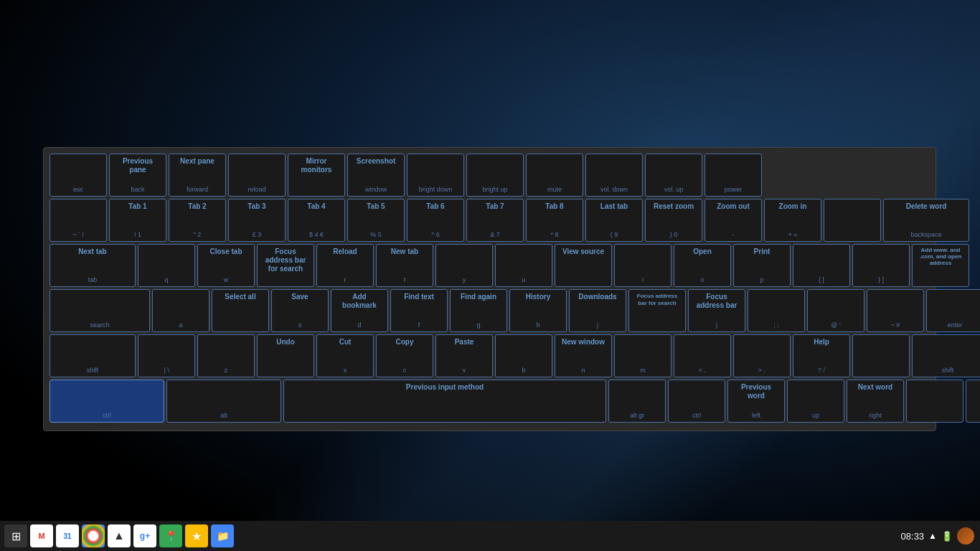  I want to click on key-w: Close tab w, so click(226, 265).